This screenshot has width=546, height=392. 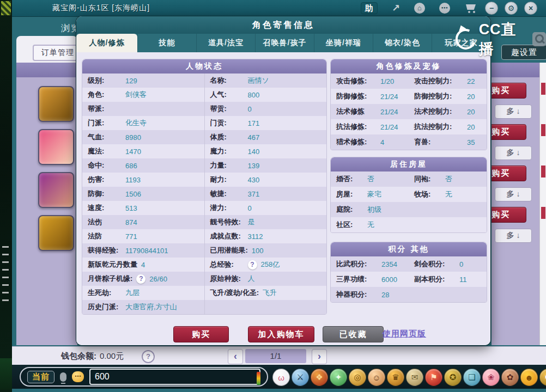 What do you see at coordinates (543, 204) in the screenshot?
I see `scrollbar` at bounding box center [543, 204].